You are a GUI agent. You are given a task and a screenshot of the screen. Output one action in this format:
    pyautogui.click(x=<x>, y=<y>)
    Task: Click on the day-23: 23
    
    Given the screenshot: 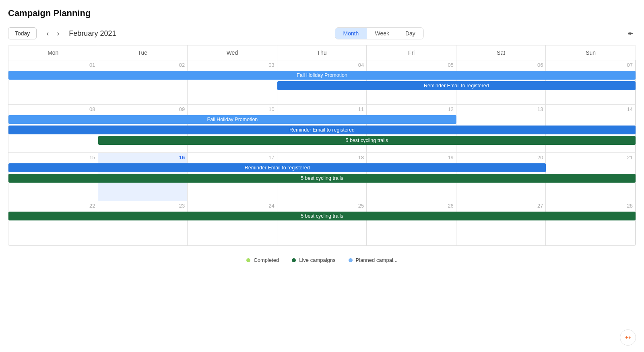 What is the action you would take?
    pyautogui.click(x=143, y=223)
    